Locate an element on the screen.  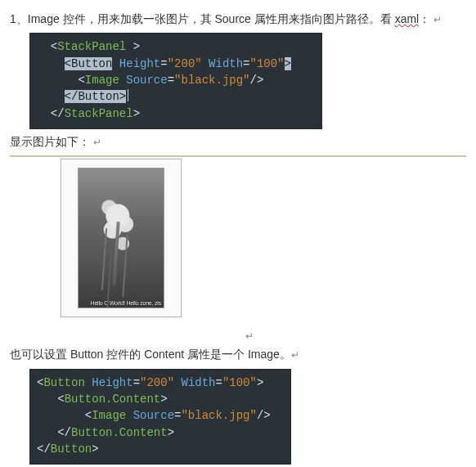
sample-photo: Hello C World! Hello zone, zls is located at coordinates (121, 238).